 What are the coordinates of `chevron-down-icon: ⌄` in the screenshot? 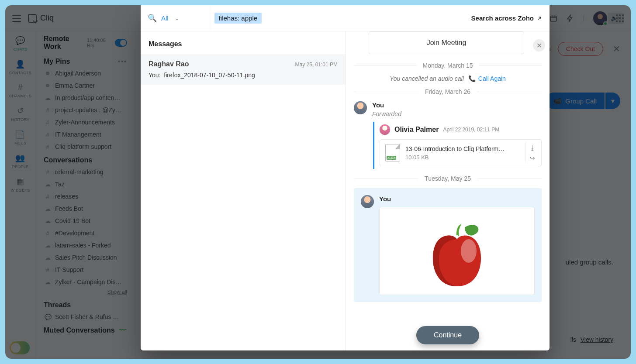 It's located at (177, 18).